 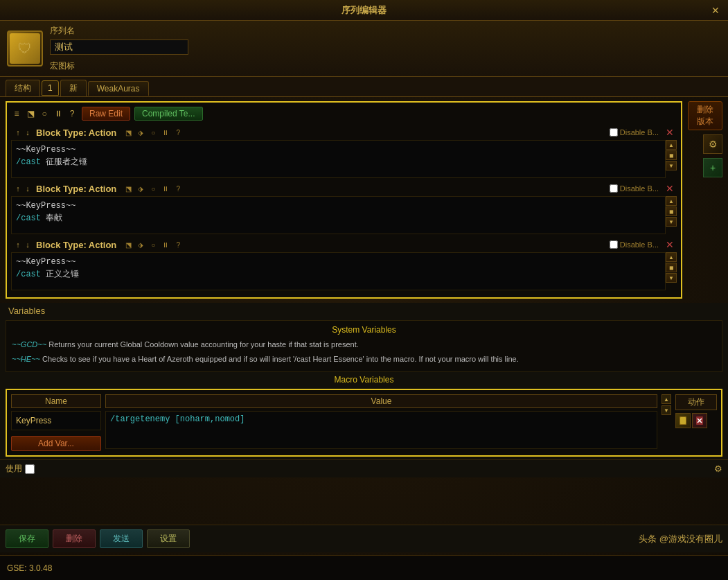 What do you see at coordinates (56, 443) in the screenshot?
I see `add-var-button: Add Var...` at bounding box center [56, 443].